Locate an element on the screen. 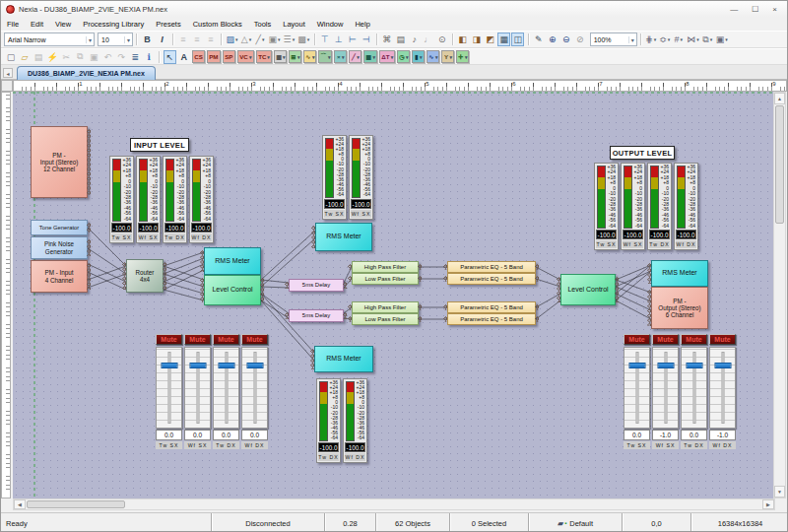  italic-button: I is located at coordinates (163, 39).